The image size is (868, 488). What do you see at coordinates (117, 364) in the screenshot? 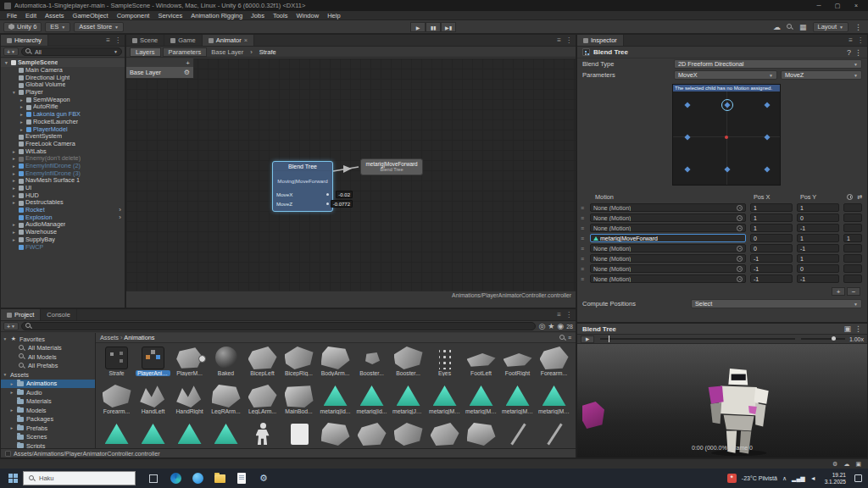
I see `asset-item: Strafe` at bounding box center [117, 364].